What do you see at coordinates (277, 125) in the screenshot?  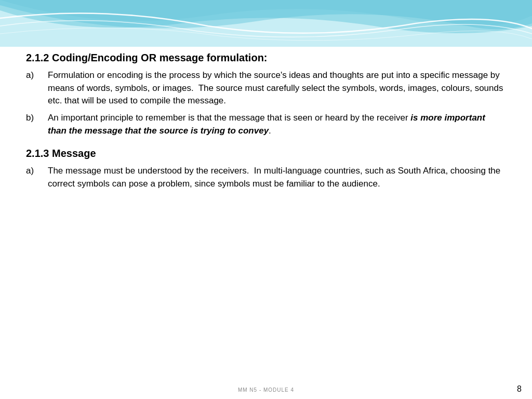 I see `list-text-b1: An important principle to remember is th…` at bounding box center [277, 125].